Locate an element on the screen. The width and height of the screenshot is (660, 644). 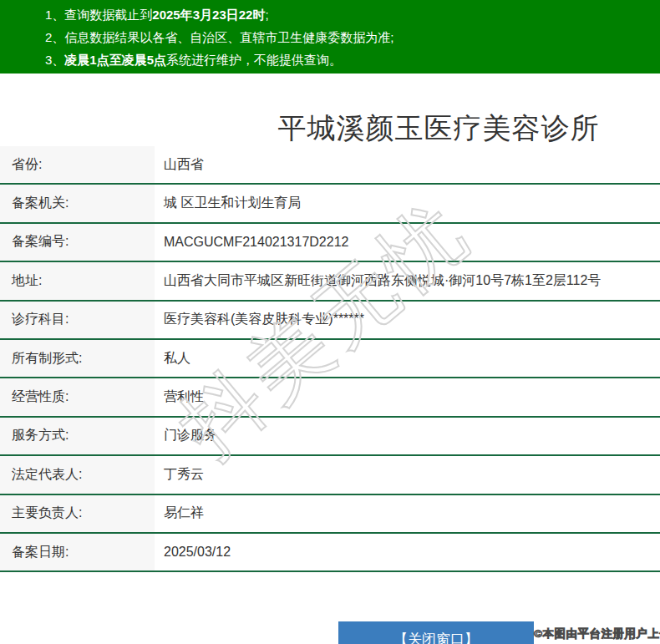
row-value: MACGUCMF214021317D2212 is located at coordinates (408, 242).